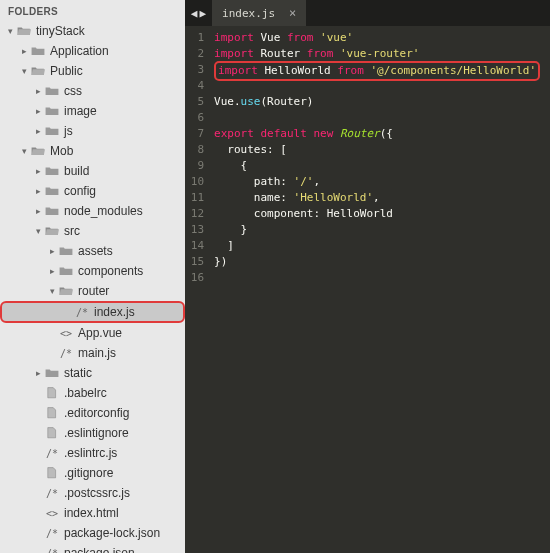  Describe the element at coordinates (92, 548) in the screenshot. I see `tree-file-package-json: ▸ /* package.json` at that location.